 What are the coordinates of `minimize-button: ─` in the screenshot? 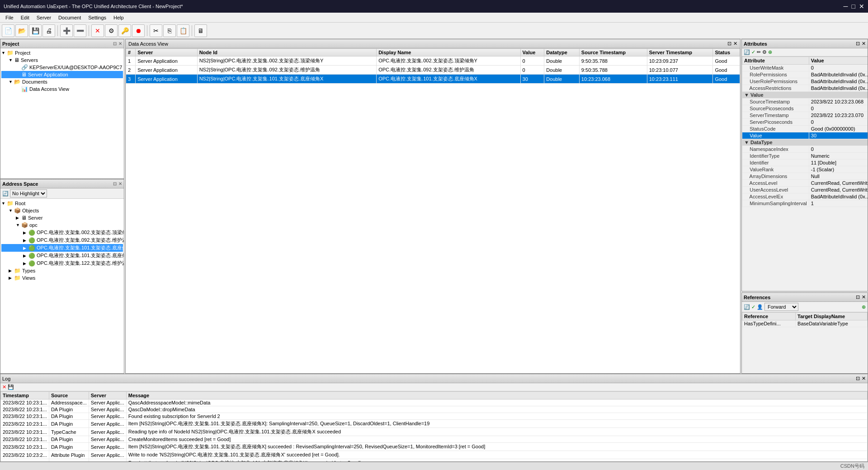 It's located at (846, 6).